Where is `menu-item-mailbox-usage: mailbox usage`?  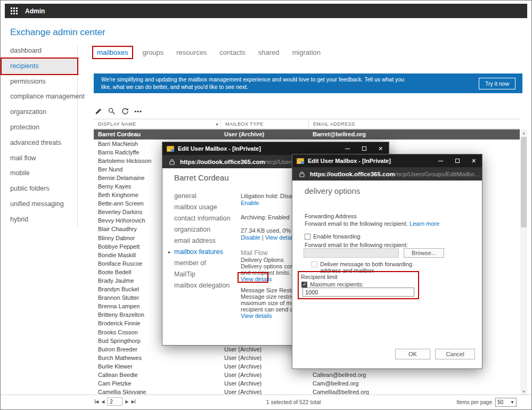
menu-item-mailbox-usage: mailbox usage is located at coordinates (202, 208).